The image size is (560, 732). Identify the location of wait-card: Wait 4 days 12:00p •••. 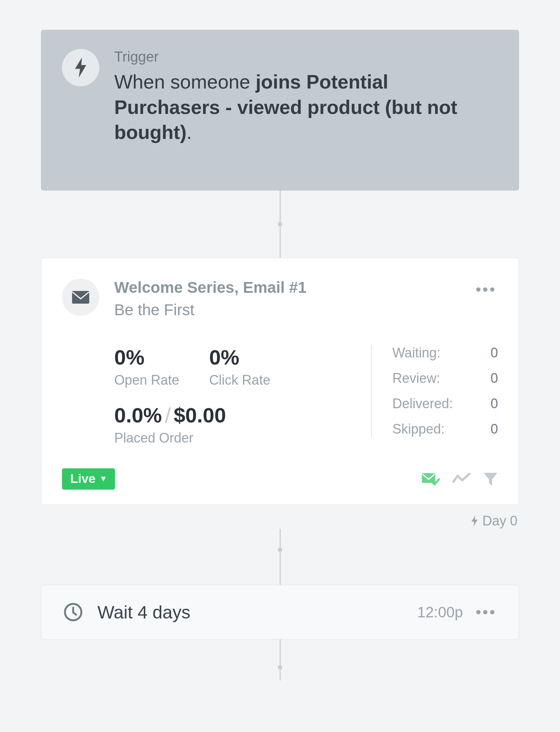
(280, 612).